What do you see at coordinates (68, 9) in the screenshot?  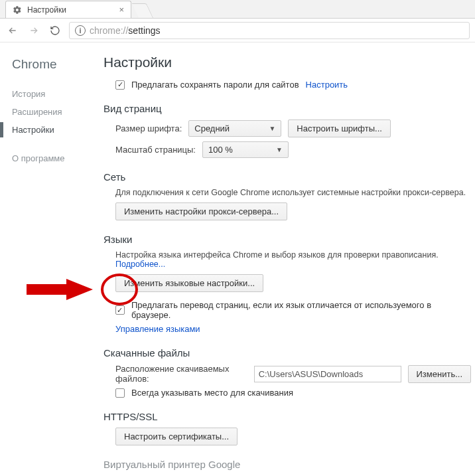 I see `browser-tab: Настройки ×` at bounding box center [68, 9].